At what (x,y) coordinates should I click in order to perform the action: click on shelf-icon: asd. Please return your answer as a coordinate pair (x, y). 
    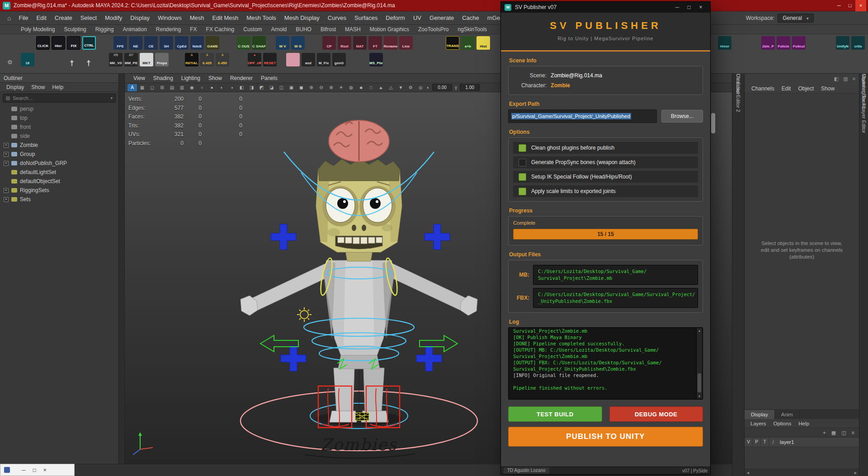
    Looking at the image, I should click on (308, 60).